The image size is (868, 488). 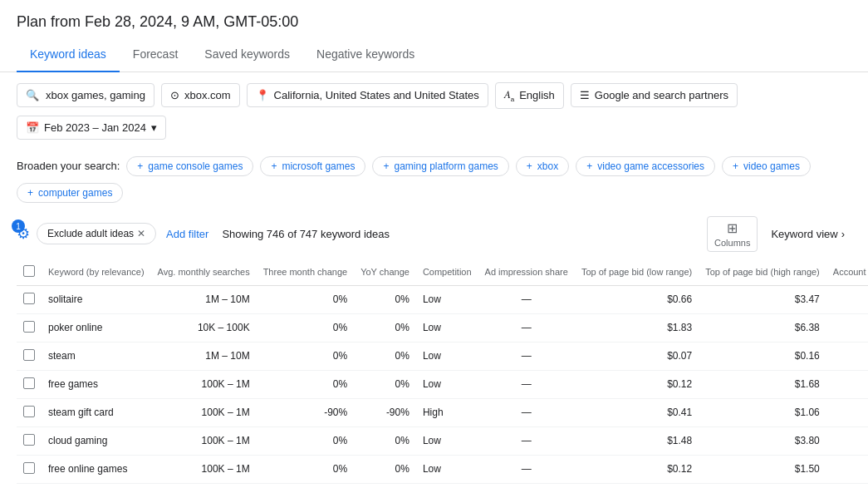 What do you see at coordinates (367, 95) in the screenshot?
I see `location-filter: 📍 California, United States and United S…` at bounding box center [367, 95].